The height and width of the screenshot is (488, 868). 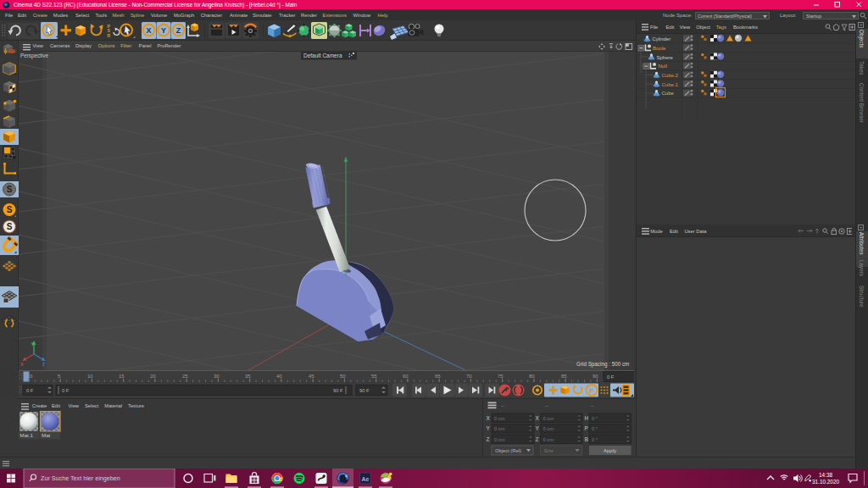 What do you see at coordinates (323, 56) in the screenshot?
I see `svg-text: Default Camera` at bounding box center [323, 56].